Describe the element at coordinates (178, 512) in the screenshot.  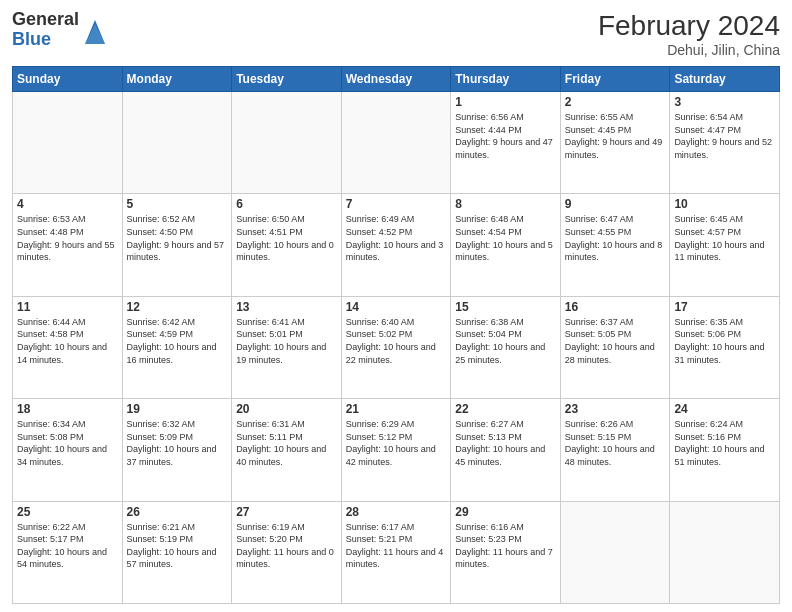
I see `day-number: 26` at that location.